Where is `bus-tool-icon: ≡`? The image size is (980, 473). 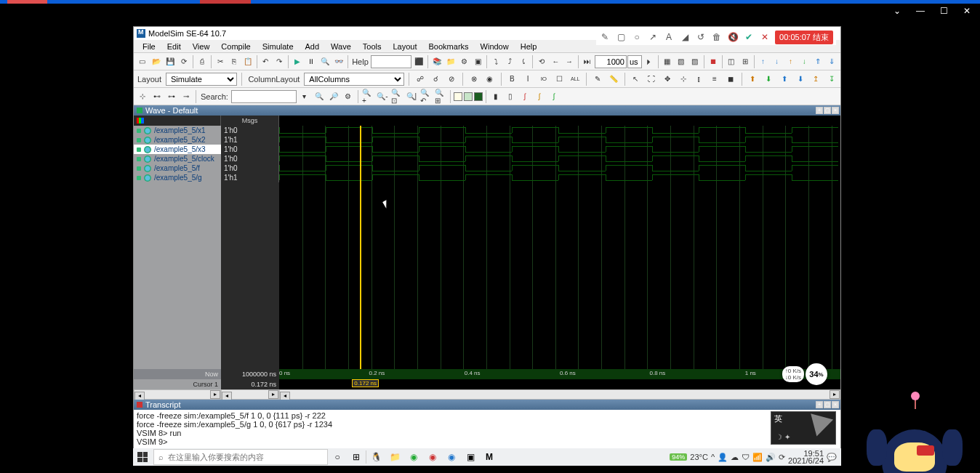
bus-tool-icon: ≡ is located at coordinates (715, 79).